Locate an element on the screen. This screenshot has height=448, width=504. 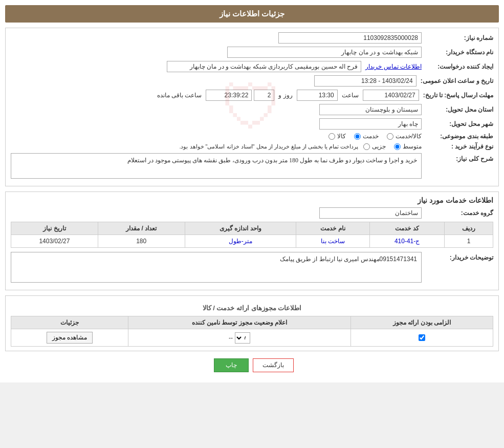
jozi-label: جزیی is located at coordinates (379, 146).